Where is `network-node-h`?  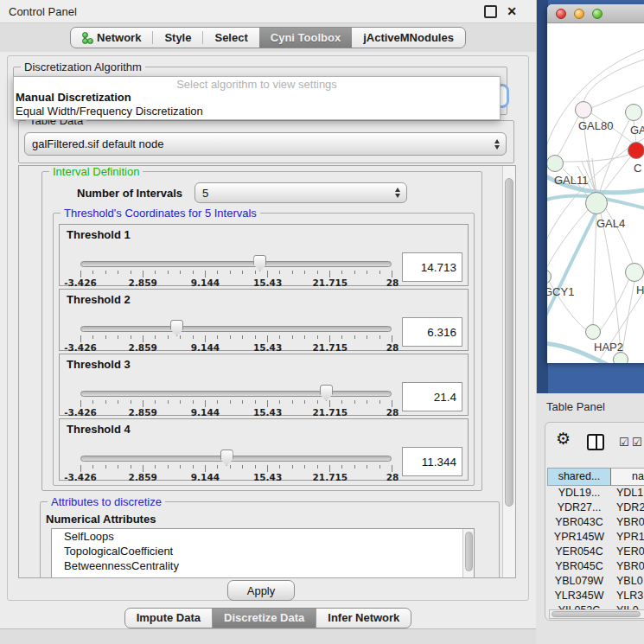 network-node-h is located at coordinates (634, 272).